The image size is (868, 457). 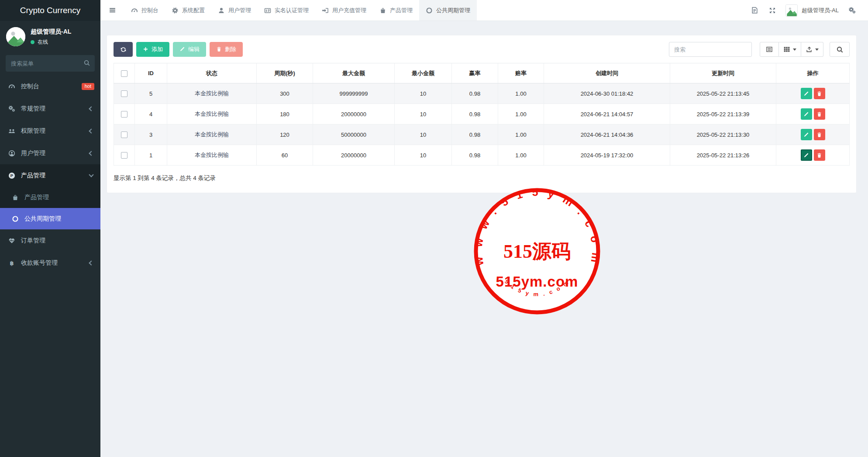 What do you see at coordinates (12, 87) in the screenshot?
I see `tachometer-icon` at bounding box center [12, 87].